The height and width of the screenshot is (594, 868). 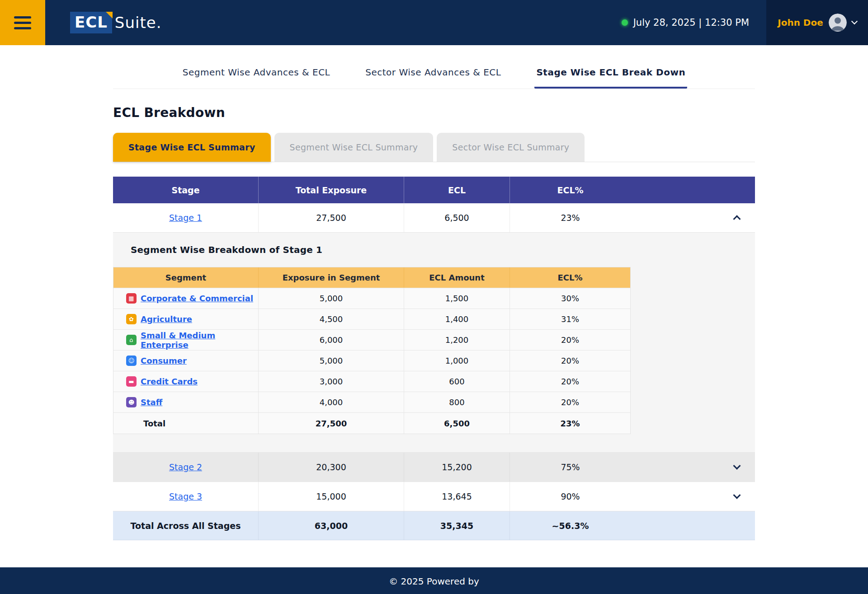 What do you see at coordinates (434, 581) in the screenshot?
I see `page-footer: © 2025 Powered by` at bounding box center [434, 581].